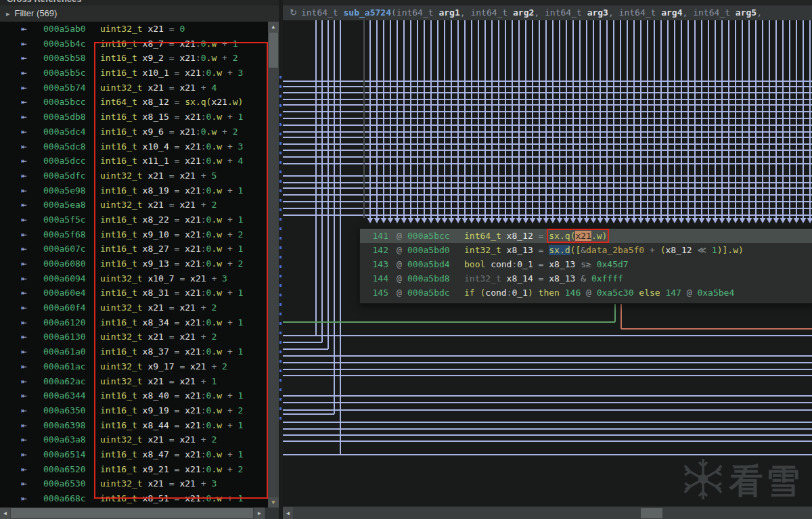 The width and height of the screenshot is (812, 519). I want to click on xref-row: ⇤000a6530uint32_t x21 = x21 + 3, so click(134, 484).